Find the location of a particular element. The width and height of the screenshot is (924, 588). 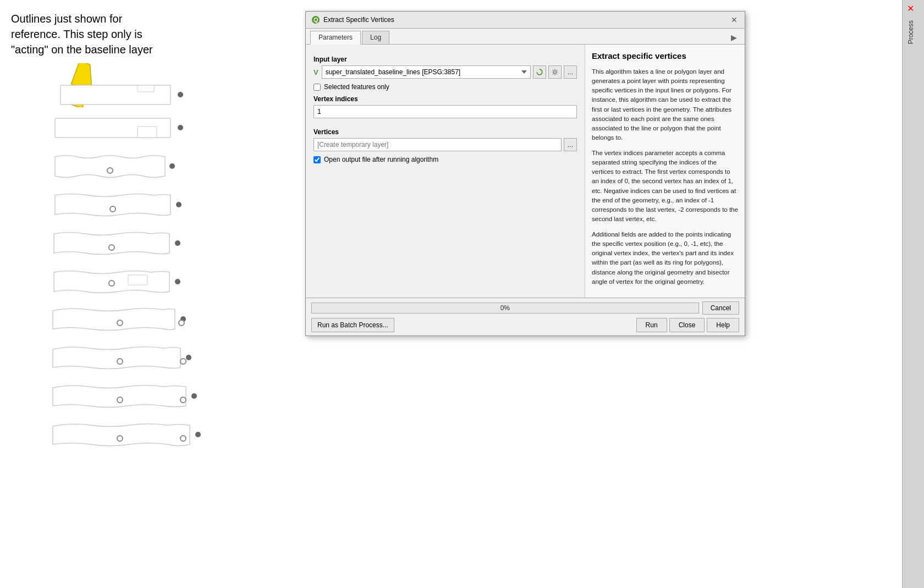

progress-row: 0% Cancel is located at coordinates (525, 308).